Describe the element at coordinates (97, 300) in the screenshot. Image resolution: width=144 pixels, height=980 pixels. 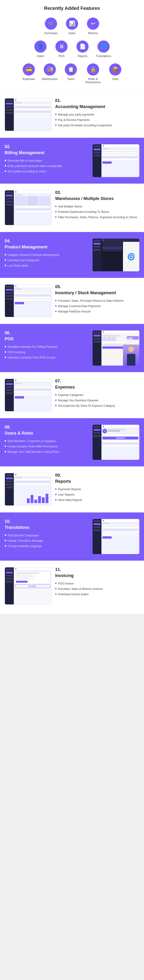
I see `inventory-text: 05. Inventory / Stock Management Purchas…` at that location.